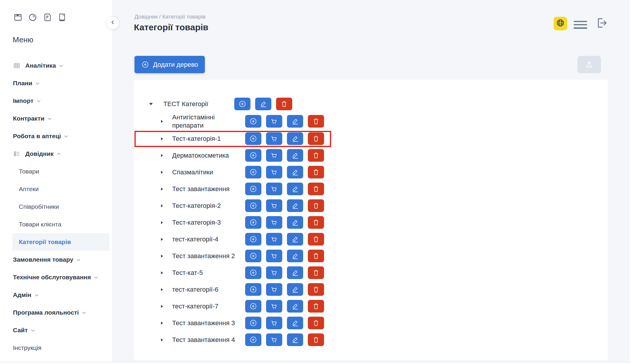 This screenshot has width=631, height=364. What do you see at coordinates (18, 17) in the screenshot?
I see `box-icon` at bounding box center [18, 17].